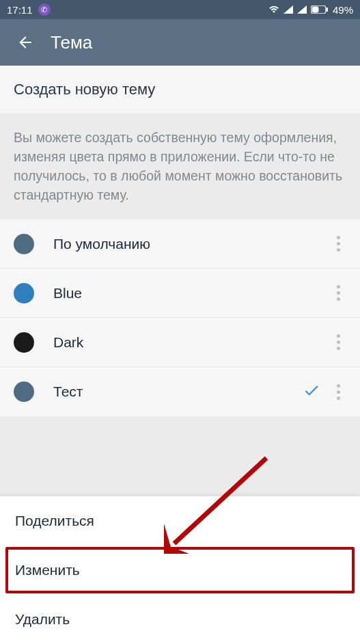  I want to click on wifi-icon, so click(274, 10).